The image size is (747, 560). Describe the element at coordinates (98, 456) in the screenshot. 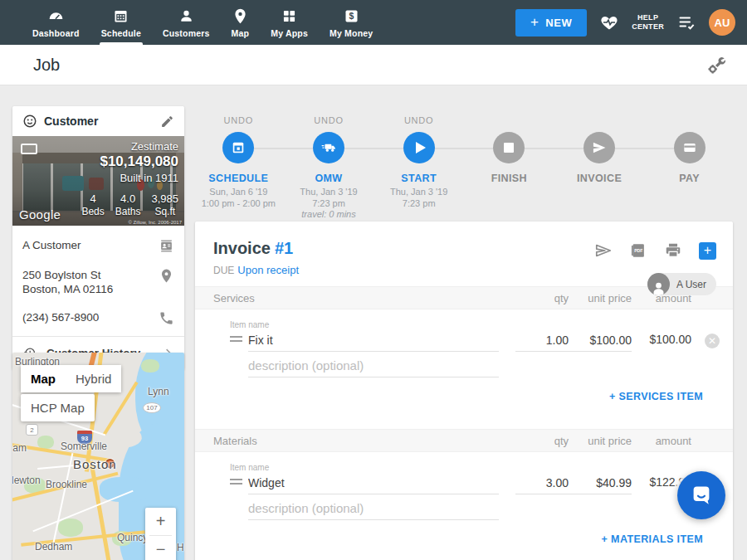

I see `map-card: 107 2 93 Burlington Lynn Somerville Bost…` at that location.